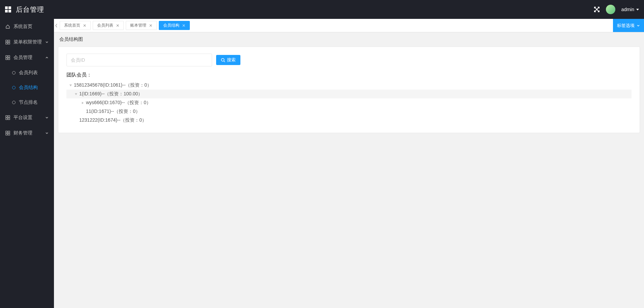  I want to click on tree-node: 15812345678(ID:1061)--（投资：0）, so click(349, 85).